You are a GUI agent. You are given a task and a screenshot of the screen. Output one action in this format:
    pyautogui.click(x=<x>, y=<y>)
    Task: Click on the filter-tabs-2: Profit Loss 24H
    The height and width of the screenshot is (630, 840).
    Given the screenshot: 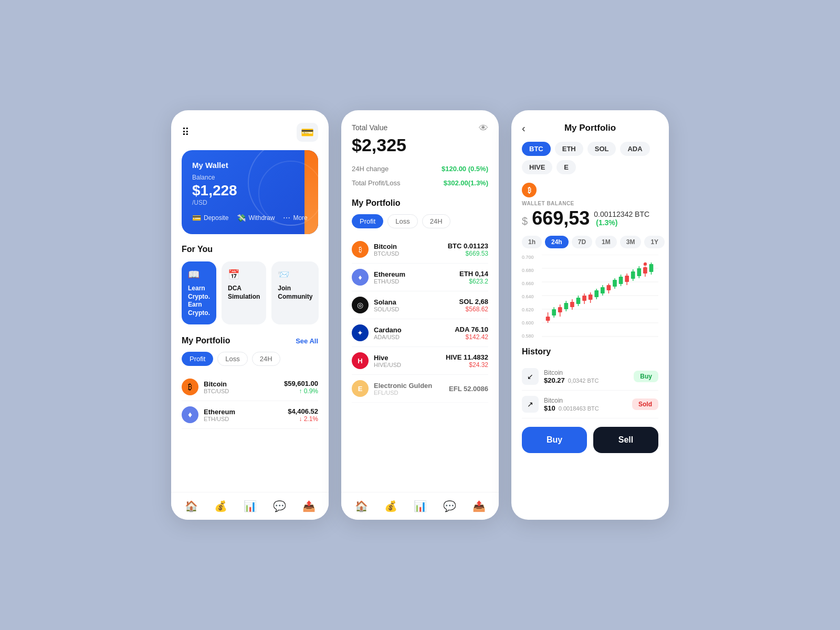 What is the action you would take?
    pyautogui.click(x=420, y=222)
    